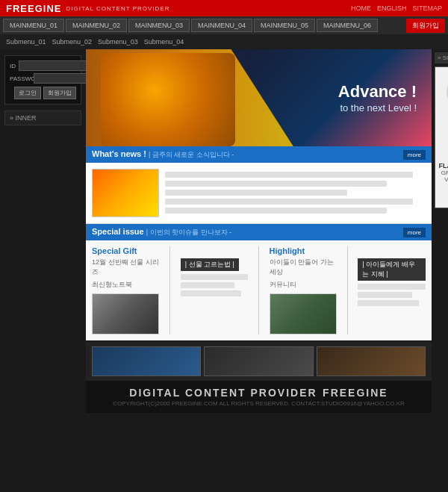 Image resolution: width=448 pixels, height=492 pixels. I want to click on hero-text: Advance ! to the next Level !, so click(385, 97).